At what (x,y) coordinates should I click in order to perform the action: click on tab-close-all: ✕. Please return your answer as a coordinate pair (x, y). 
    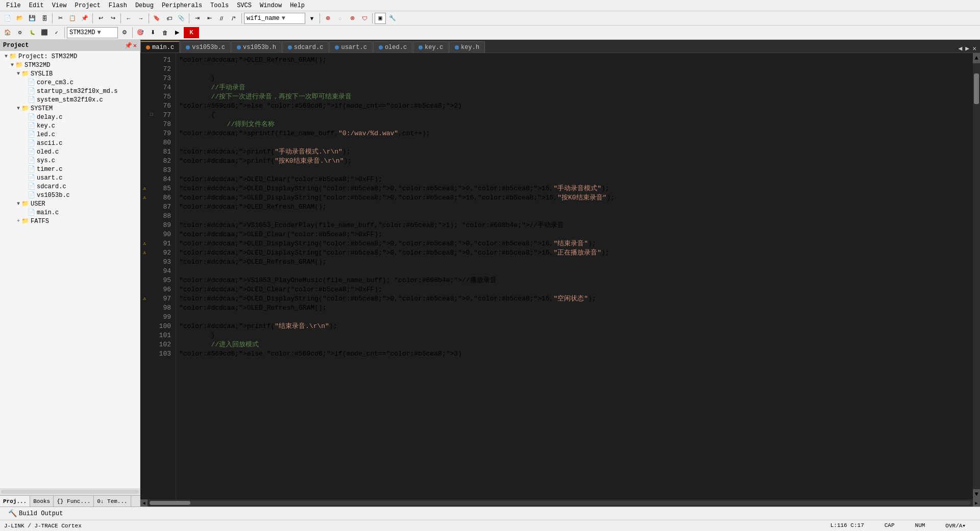
    Looking at the image, I should click on (974, 48).